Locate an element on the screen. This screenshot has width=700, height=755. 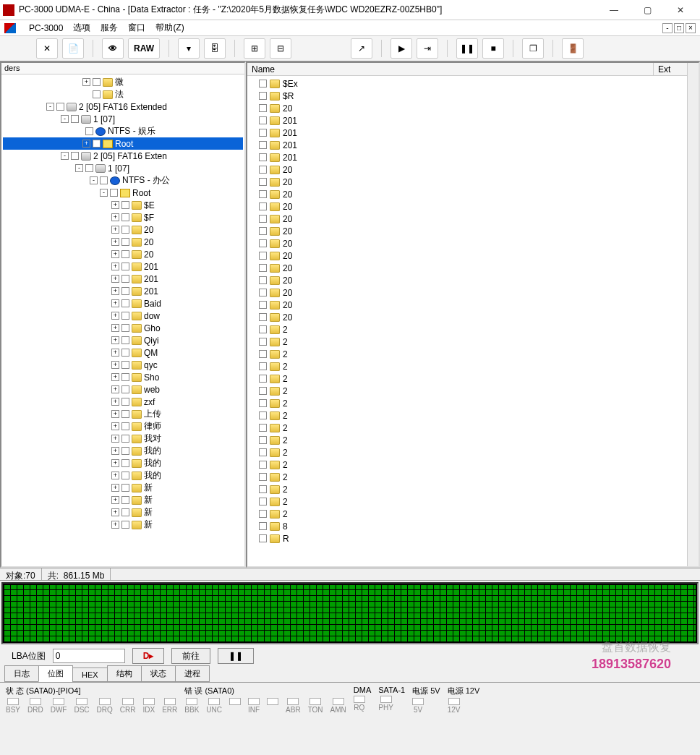
bitmap is located at coordinates (350, 613).